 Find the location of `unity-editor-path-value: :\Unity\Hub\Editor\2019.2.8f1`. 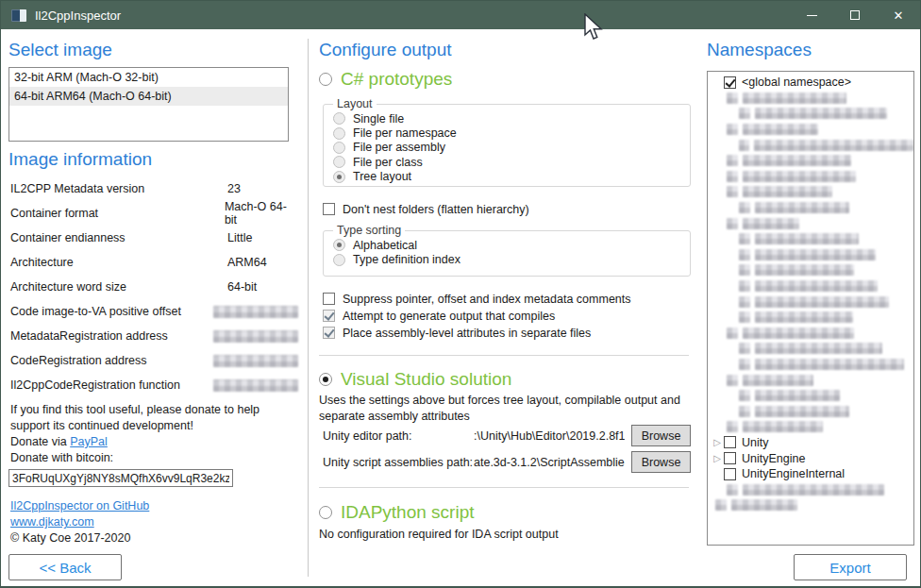

unity-editor-path-value: :\Unity\Hub\Editor\2019.2.8f1 is located at coordinates (549, 436).